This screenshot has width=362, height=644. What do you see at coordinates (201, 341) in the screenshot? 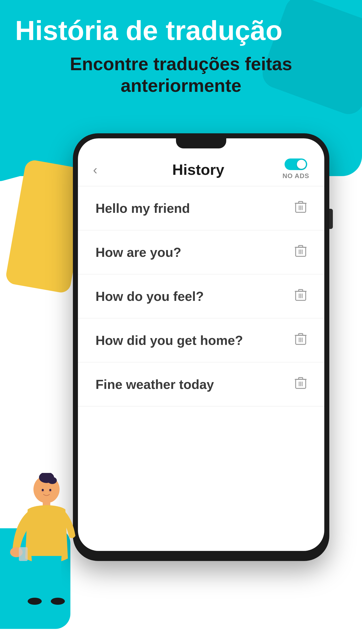
I see `history-item: How did you get home?` at bounding box center [201, 341].